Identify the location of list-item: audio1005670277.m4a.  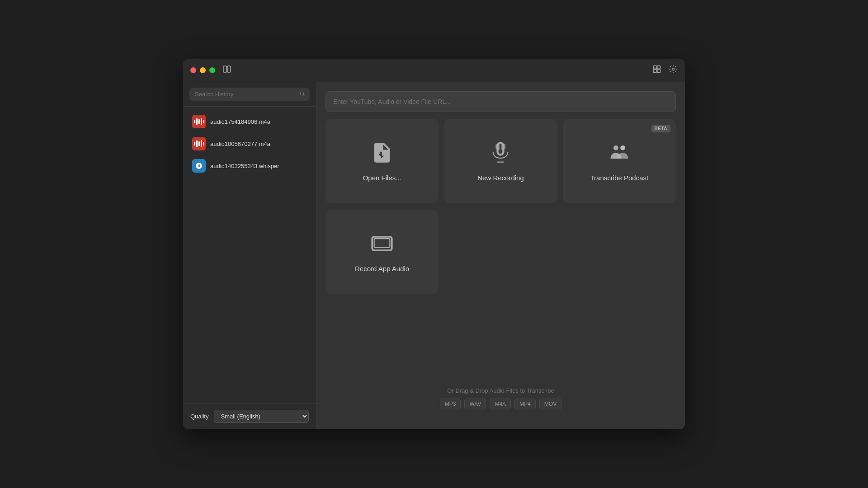
(250, 144).